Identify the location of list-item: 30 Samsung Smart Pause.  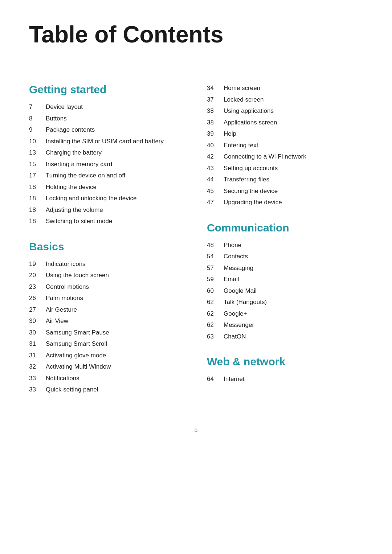
(107, 333).